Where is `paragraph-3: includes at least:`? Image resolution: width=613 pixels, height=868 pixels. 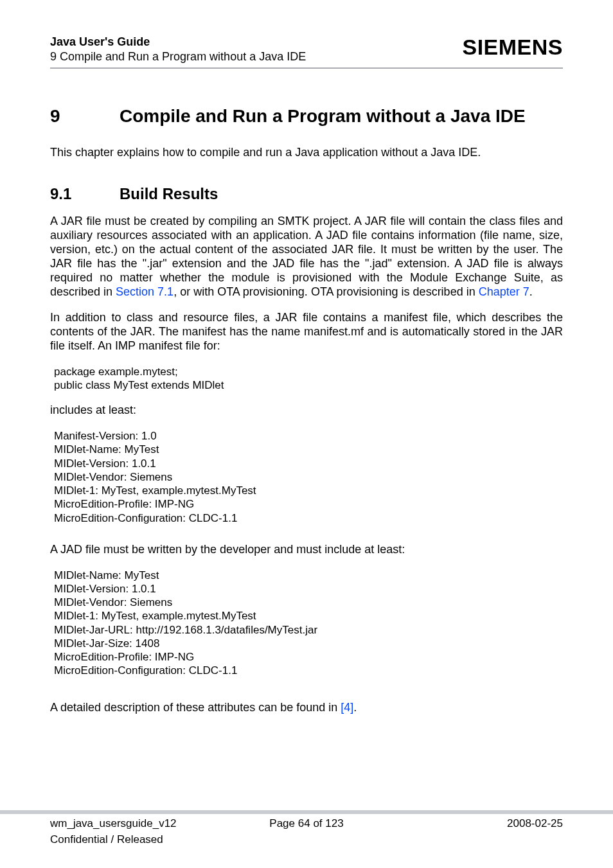
paragraph-3: includes at least: is located at coordinates (306, 411).